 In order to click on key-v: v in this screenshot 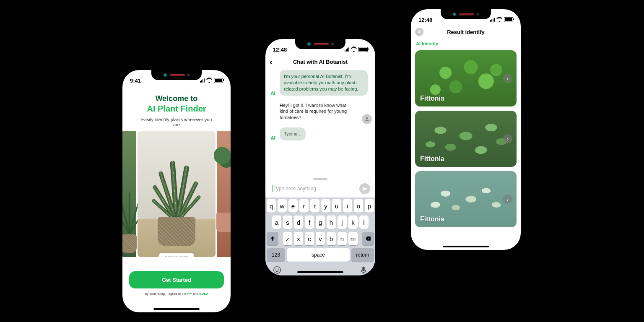, I will do `click(320, 239)`.